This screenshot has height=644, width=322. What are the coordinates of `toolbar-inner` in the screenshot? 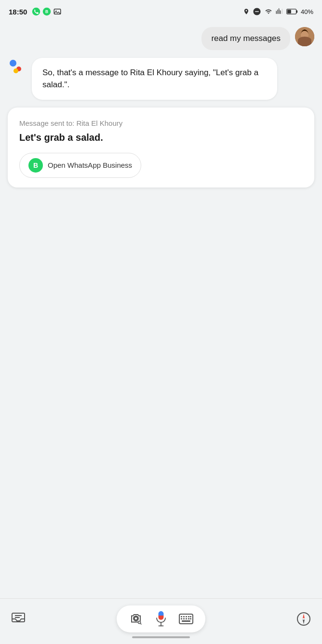 It's located at (161, 619).